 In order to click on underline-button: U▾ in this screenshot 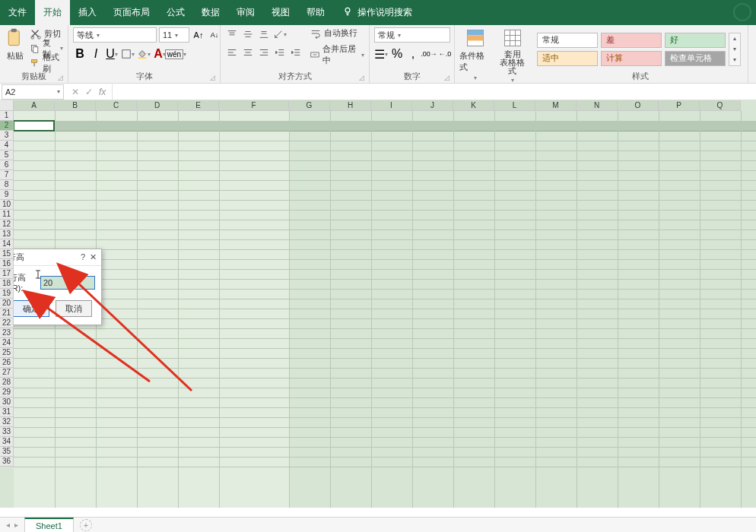, I will do `click(112, 54)`.